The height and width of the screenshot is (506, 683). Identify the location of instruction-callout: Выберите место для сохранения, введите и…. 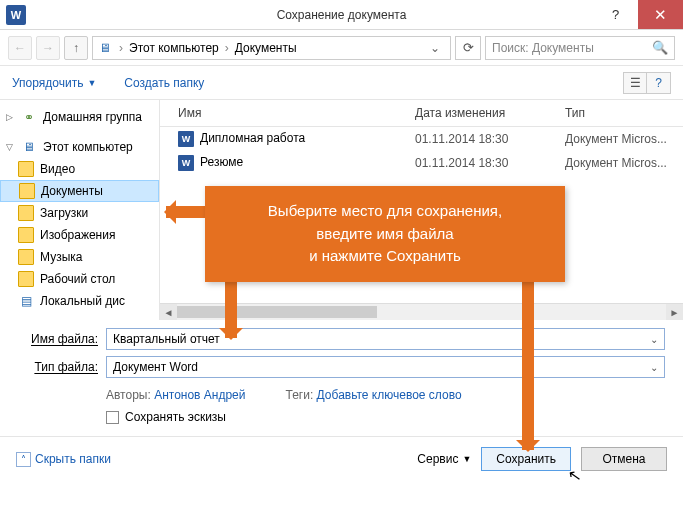
(385, 234).